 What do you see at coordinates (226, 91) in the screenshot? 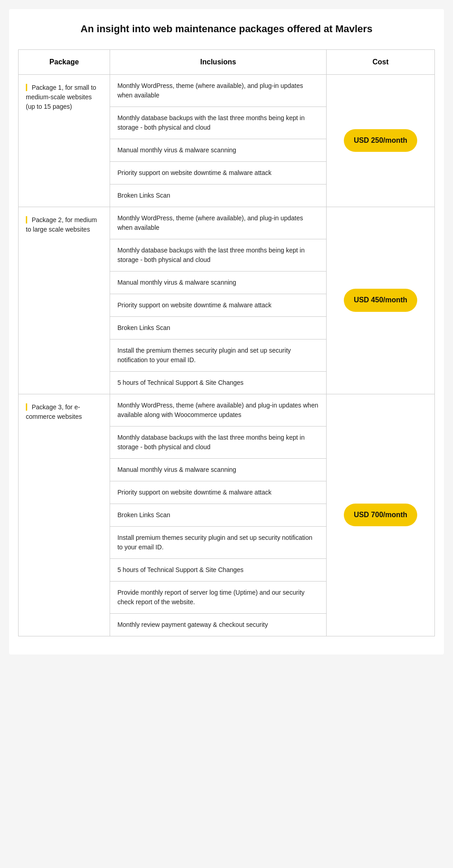
I see `table-row: Package 1, for small to medium-scale web…` at bounding box center [226, 91].